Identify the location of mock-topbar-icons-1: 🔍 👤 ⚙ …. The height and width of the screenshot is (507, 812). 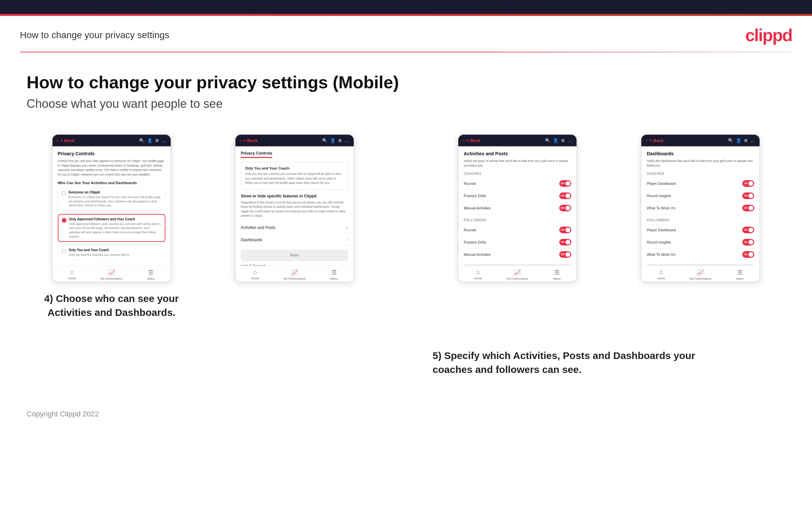
(153, 140).